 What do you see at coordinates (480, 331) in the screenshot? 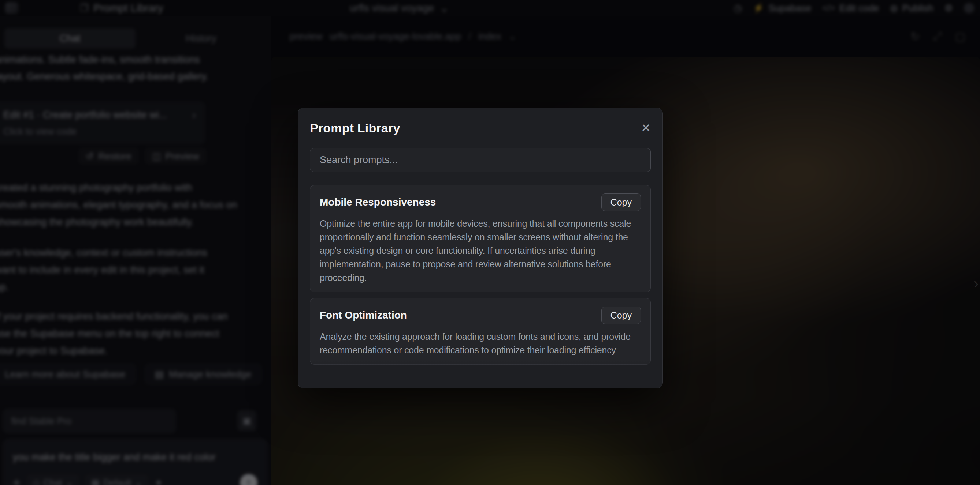
I see `prompt-card-font-optimization: Font Optimization Copy Analyze the exist…` at bounding box center [480, 331].